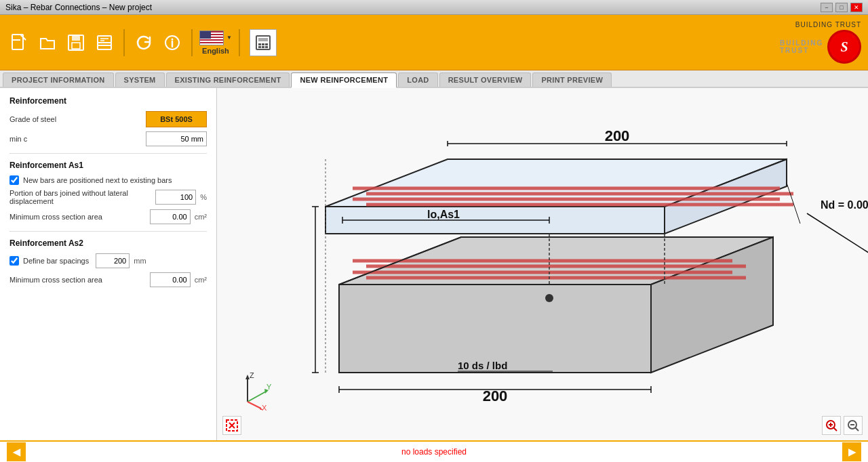 The height and width of the screenshot is (462, 868). What do you see at coordinates (56, 261) in the screenshot?
I see `as2-checkbox-label: Define bar spacings` at bounding box center [56, 261].